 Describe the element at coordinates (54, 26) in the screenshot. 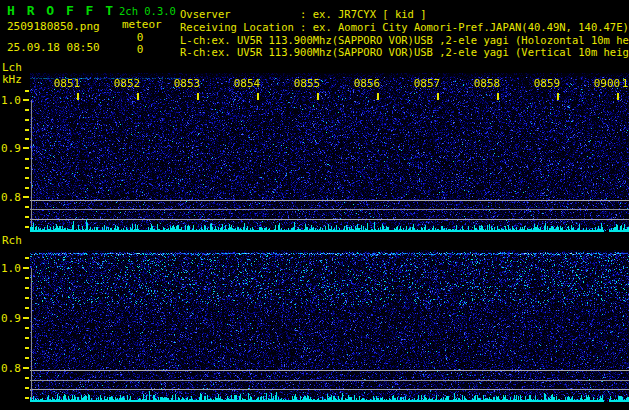

I see `output-filename: 2509180850.png` at that location.